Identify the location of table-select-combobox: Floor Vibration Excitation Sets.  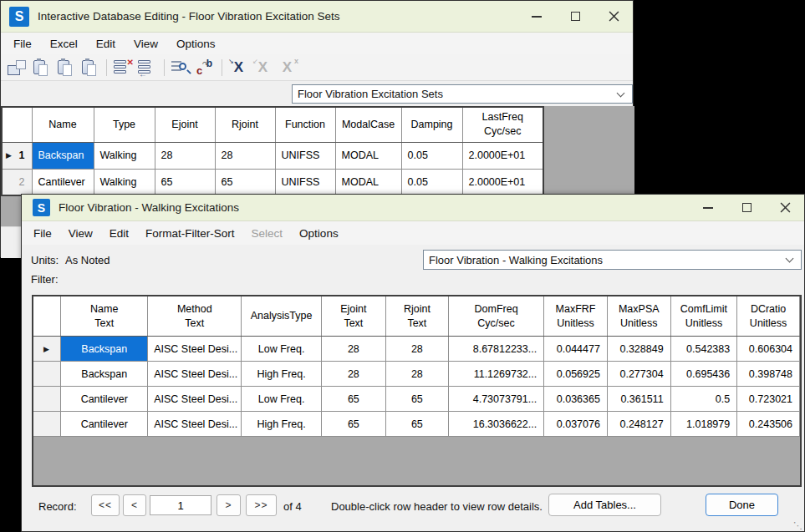
(462, 94).